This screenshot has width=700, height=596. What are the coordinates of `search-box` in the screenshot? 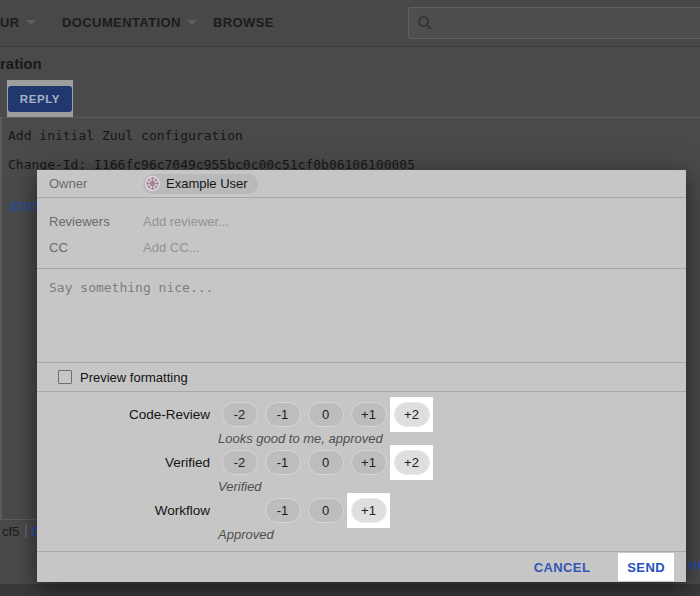 It's located at (554, 23).